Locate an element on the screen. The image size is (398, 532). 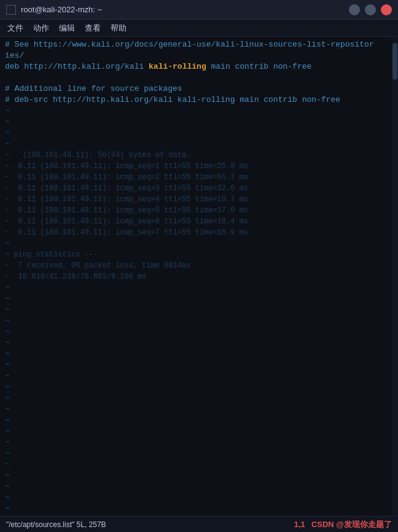
list-item: ~ 0.11 (180.101.49.11): icmp_seq=2 ttl=5… is located at coordinates (196, 177).